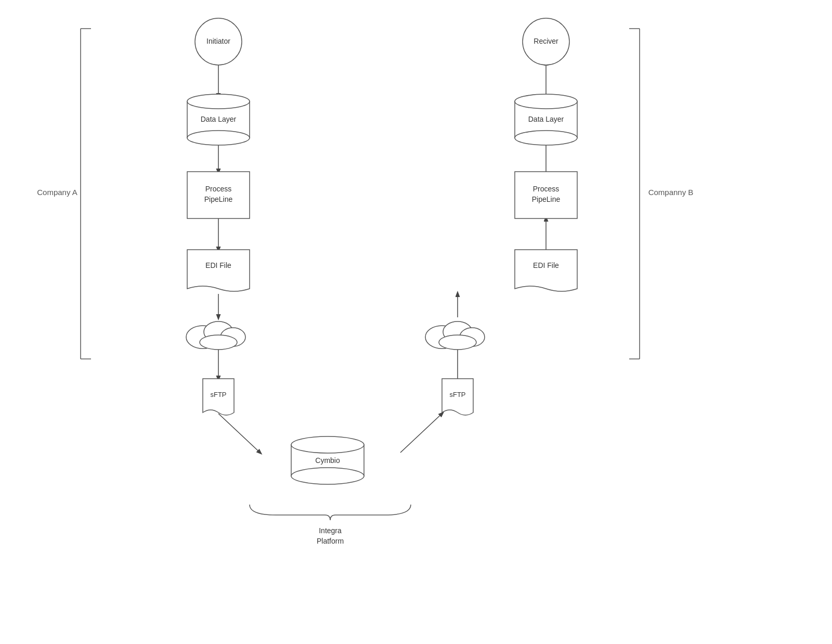  What do you see at coordinates (546, 199) in the screenshot?
I see `process-pipeline-b-label-2: PipeLine` at bounding box center [546, 199].